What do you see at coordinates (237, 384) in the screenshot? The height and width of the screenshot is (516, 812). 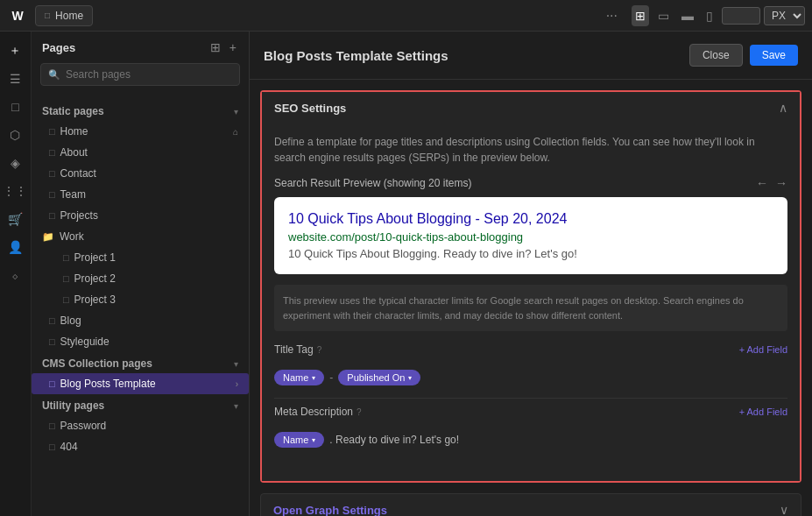 I see `page-forward-arrow: ›` at bounding box center [237, 384].